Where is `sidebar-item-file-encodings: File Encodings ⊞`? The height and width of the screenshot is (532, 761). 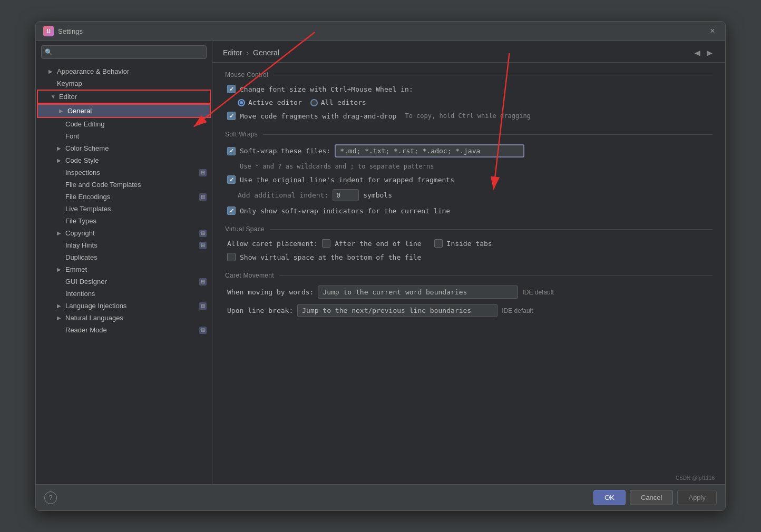
sidebar-item-file-encodings: File Encodings ⊞ is located at coordinates (124, 197).